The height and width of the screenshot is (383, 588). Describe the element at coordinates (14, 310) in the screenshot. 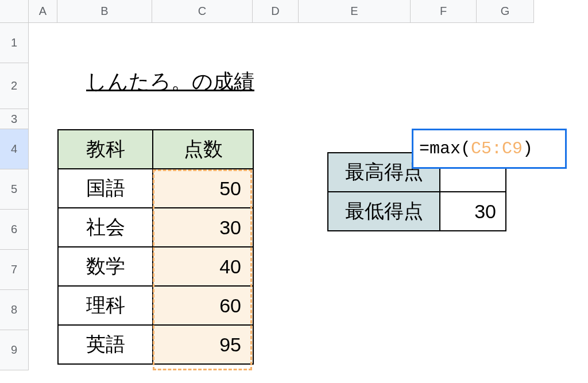

I see `row-header-8: 8` at that location.